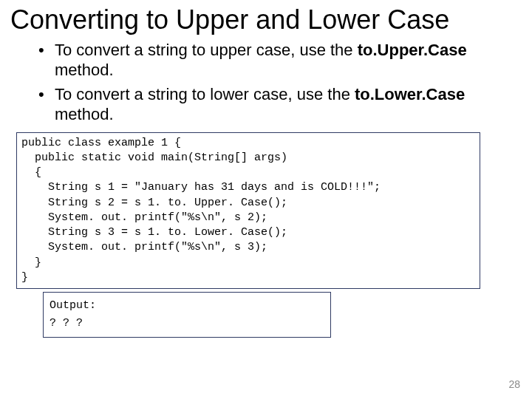  What do you see at coordinates (187, 324) in the screenshot?
I see `output-value: ? ? ?` at bounding box center [187, 324].